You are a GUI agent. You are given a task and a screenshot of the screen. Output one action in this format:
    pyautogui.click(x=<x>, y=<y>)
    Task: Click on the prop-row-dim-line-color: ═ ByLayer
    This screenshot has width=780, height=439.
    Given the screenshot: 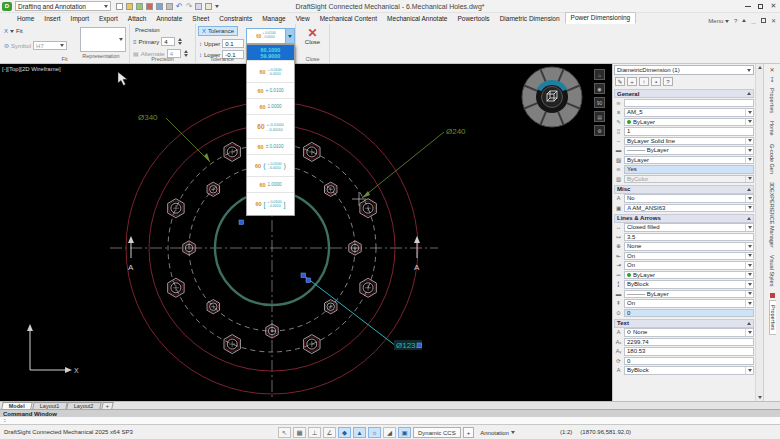 What is the action you would take?
    pyautogui.click(x=684, y=275)
    